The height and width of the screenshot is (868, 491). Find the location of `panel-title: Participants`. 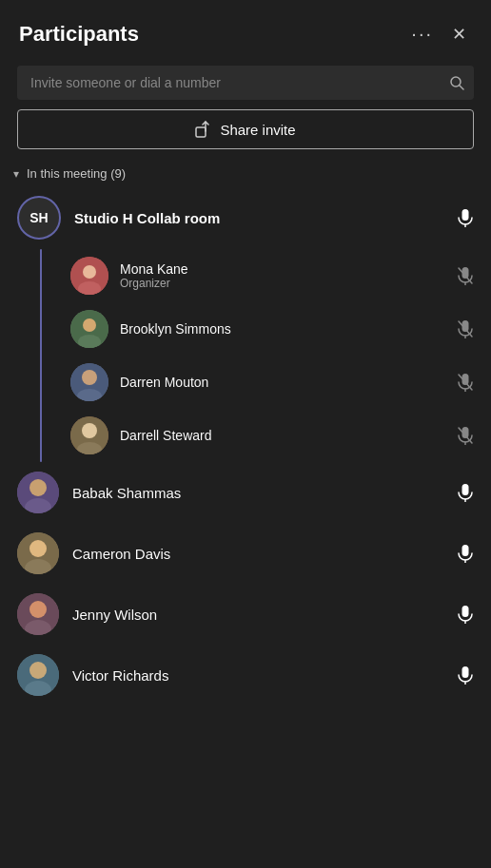

panel-title: Participants is located at coordinates (79, 34).